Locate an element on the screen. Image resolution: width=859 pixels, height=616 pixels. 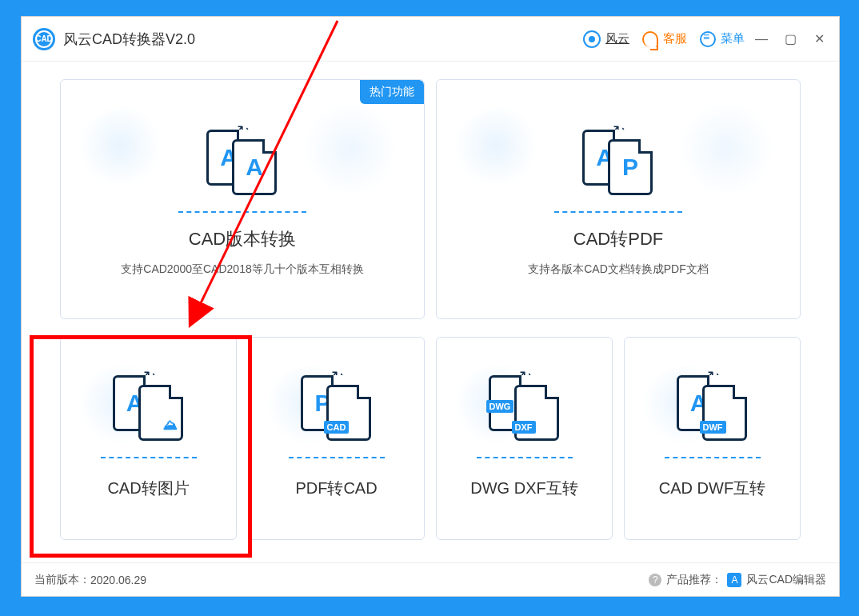
card-pdf-to-cad: ↻ P CAD PDF转CAD is located at coordinates (336, 438).